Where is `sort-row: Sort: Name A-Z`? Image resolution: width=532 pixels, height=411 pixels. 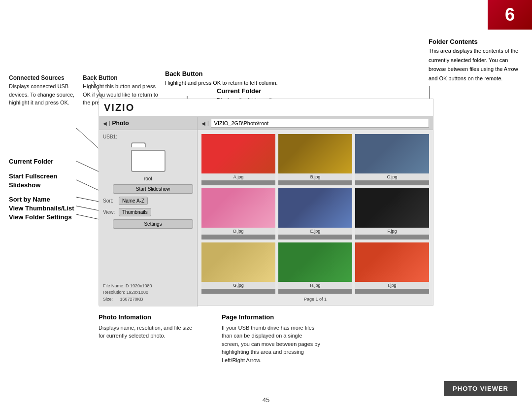 sort-row: Sort: Name A-Z is located at coordinates (148, 201).